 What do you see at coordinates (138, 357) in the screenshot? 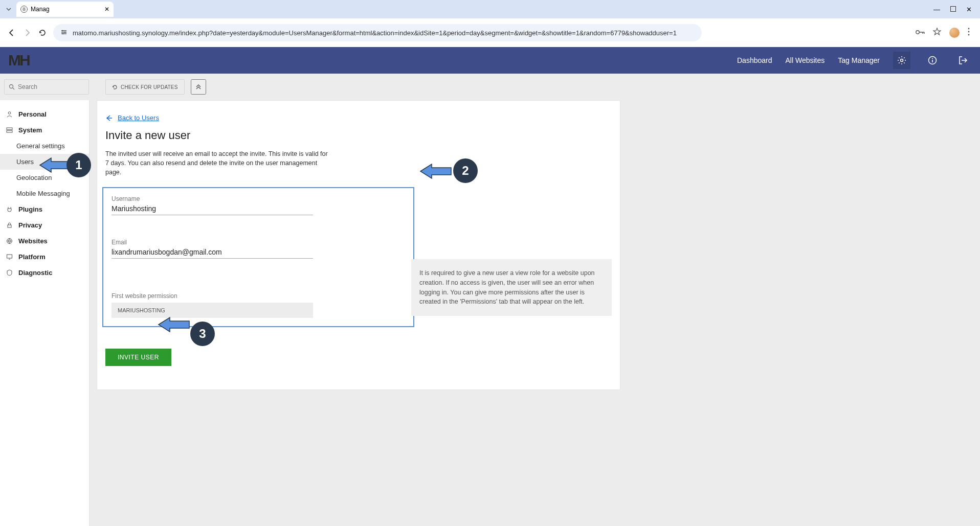
I see `invite-user-label: INVITE USER` at bounding box center [138, 357].